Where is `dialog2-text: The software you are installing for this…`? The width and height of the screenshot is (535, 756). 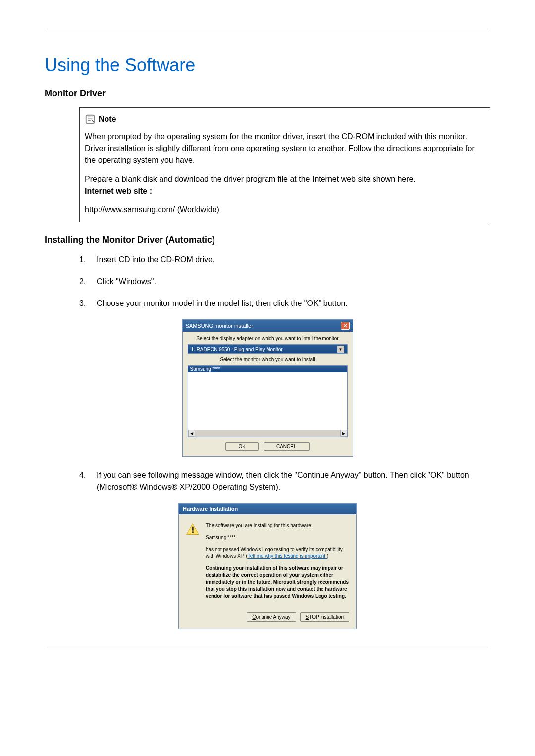
dialog2-text: The software you are installing for this… is located at coordinates (277, 563).